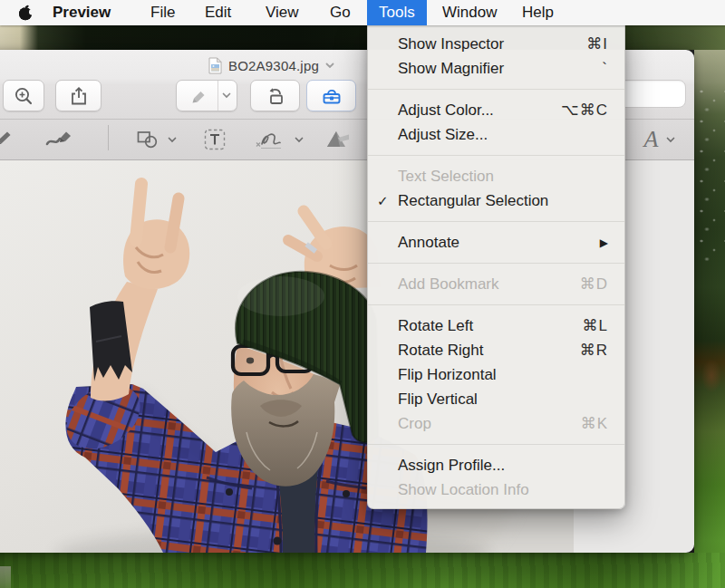 This screenshot has width=725, height=588. What do you see at coordinates (710, 177) in the screenshot?
I see `tree-blossoms` at bounding box center [710, 177].